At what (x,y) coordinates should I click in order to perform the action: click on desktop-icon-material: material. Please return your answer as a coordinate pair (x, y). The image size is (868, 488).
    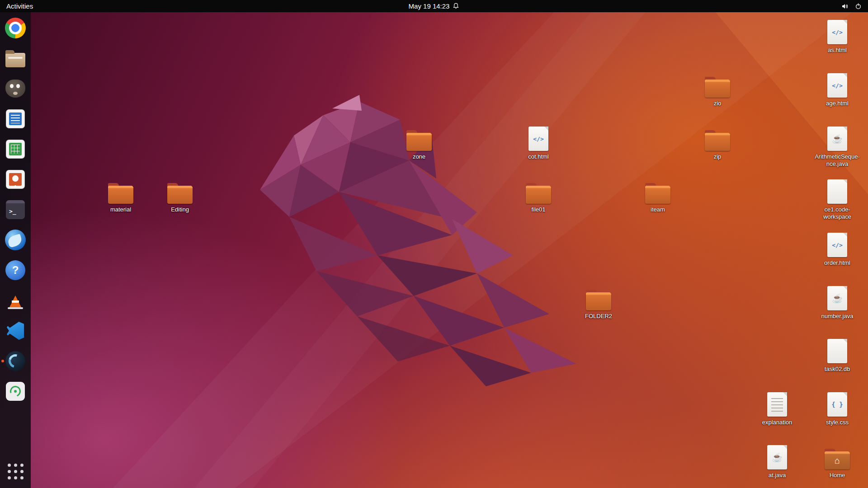
    Looking at the image, I should click on (121, 195).